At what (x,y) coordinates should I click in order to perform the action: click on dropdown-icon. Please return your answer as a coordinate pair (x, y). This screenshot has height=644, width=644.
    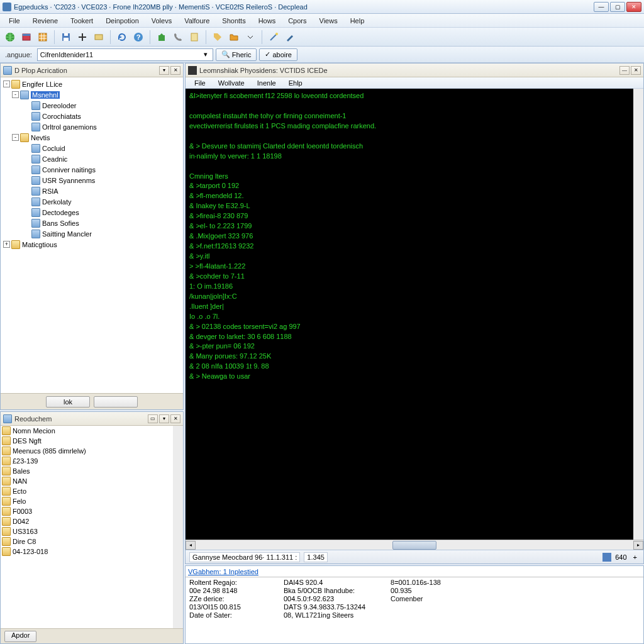
    Looking at the image, I should click on (250, 37).